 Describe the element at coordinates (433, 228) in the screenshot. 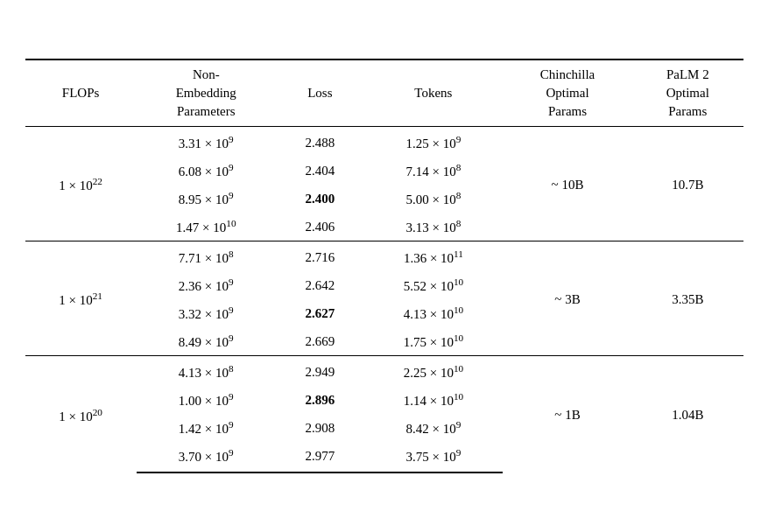

I see `tokens-cell: 3.13 × 108` at that location.